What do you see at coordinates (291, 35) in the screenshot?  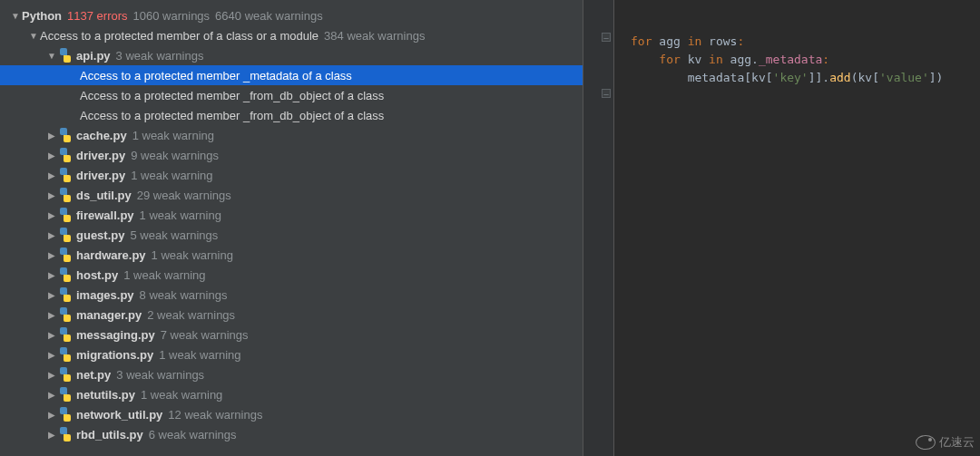 I see `inspection-group-row: Access to a protected member of a class …` at bounding box center [291, 35].